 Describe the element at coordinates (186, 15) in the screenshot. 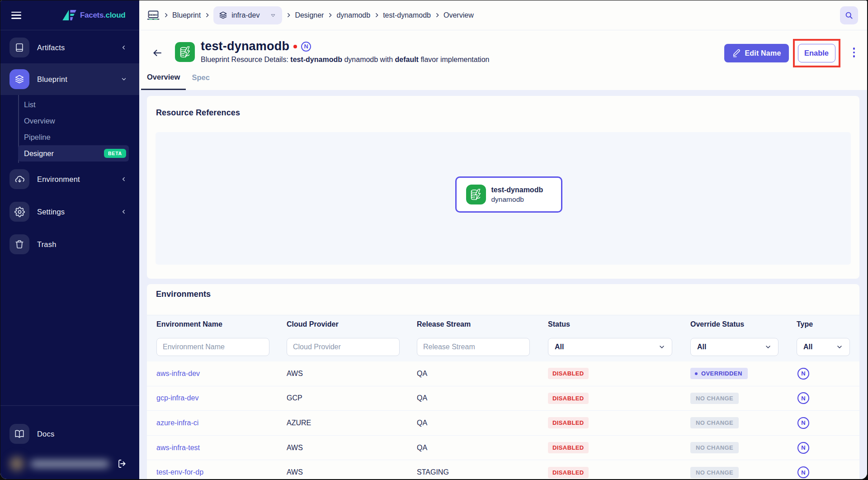

I see `breadcrumb-blueprint: Blueprint` at that location.